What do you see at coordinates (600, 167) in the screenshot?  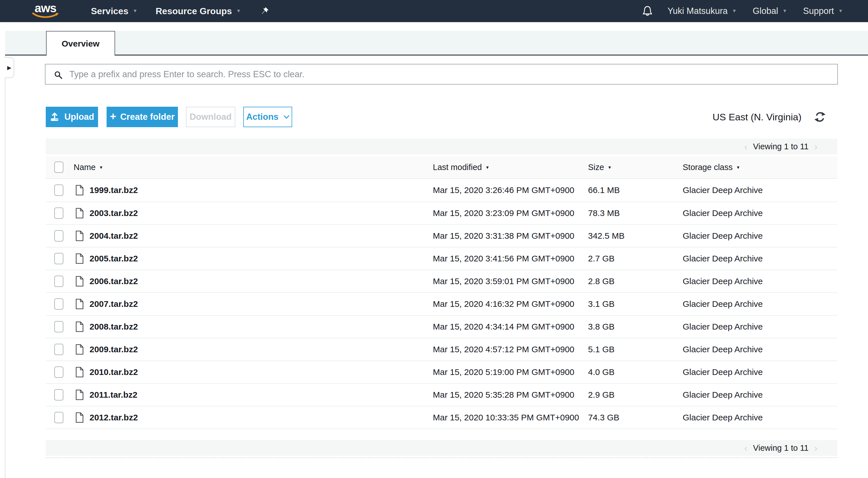 I see `column-header-size: Size ▼` at bounding box center [600, 167].